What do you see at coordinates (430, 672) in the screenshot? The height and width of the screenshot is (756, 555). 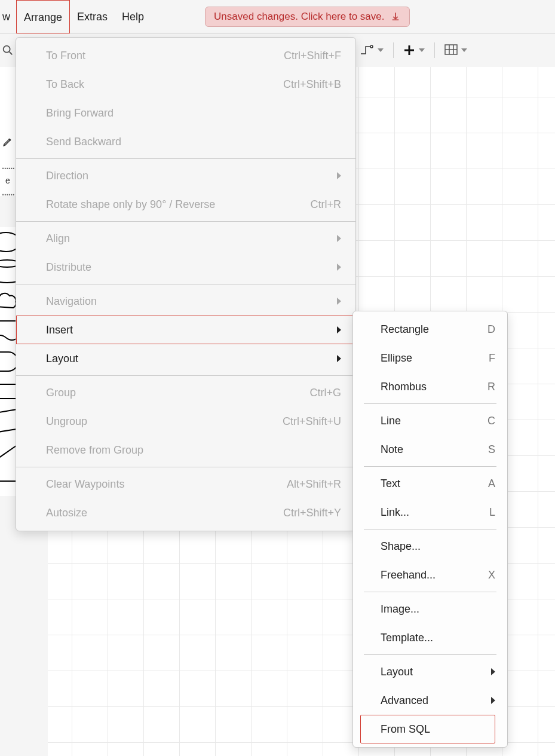 I see `submenu-item-layout: Layout` at bounding box center [430, 672].